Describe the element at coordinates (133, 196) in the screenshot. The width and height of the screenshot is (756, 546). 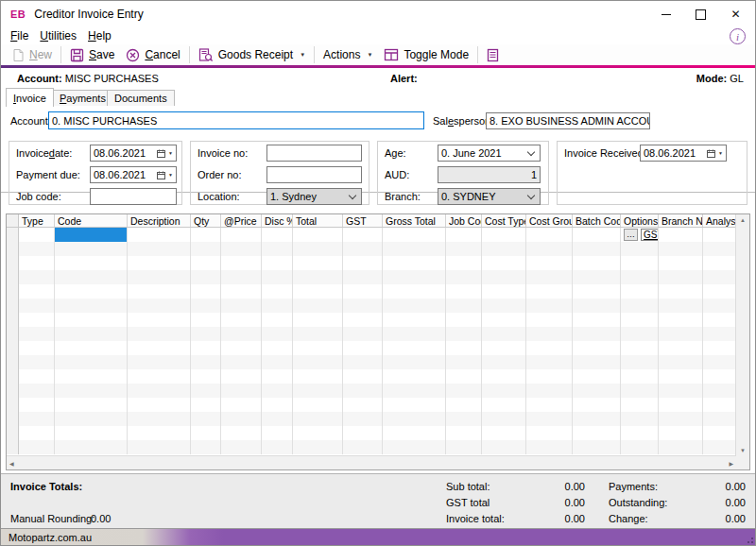
I see `job-code-input` at that location.